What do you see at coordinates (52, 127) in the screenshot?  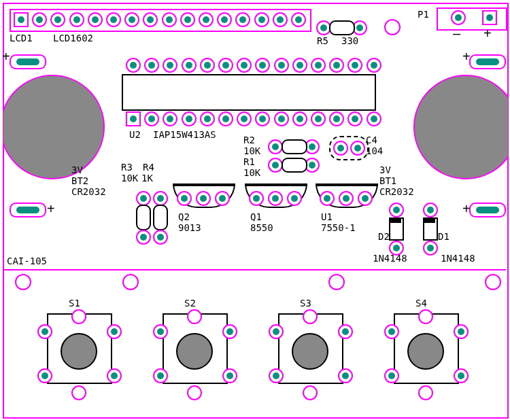 I see `bt2-body` at bounding box center [52, 127].